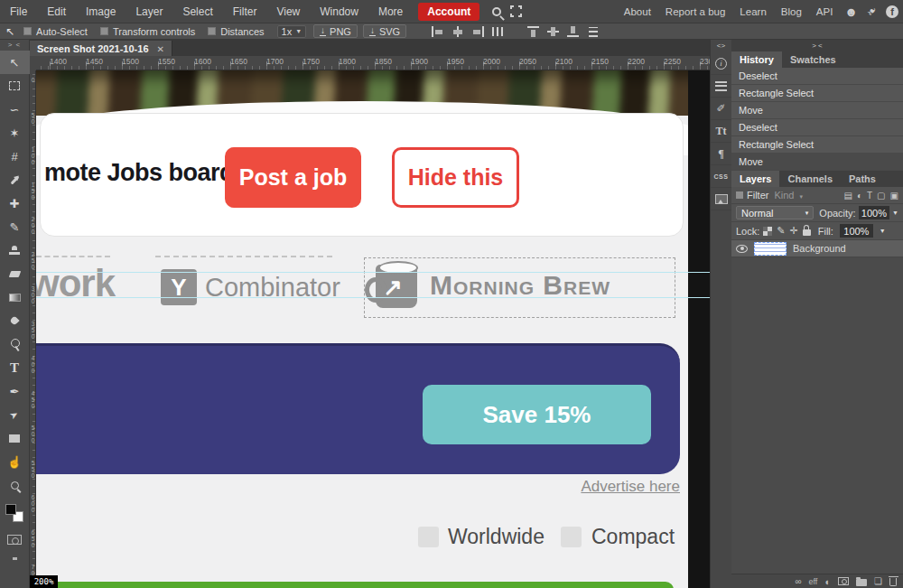  What do you see at coordinates (14, 297) in the screenshot?
I see `tool-gradient` at bounding box center [14, 297].